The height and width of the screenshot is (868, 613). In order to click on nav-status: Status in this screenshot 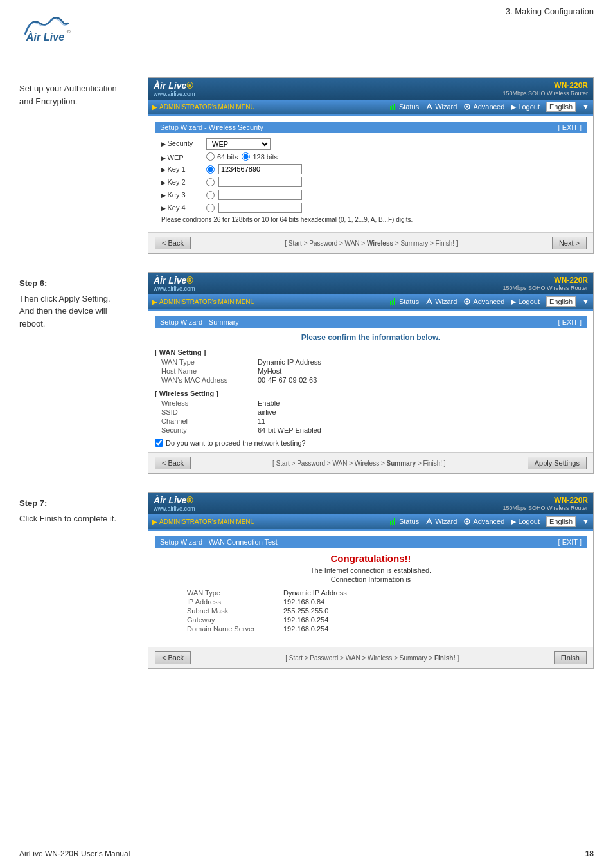, I will do `click(404, 107)`.